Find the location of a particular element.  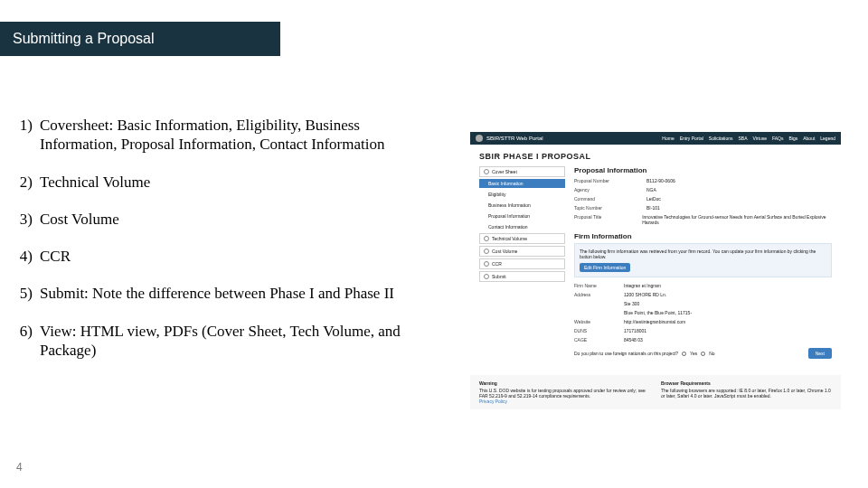

portal-brand: SBIR/STTR Web Portal is located at coordinates (515, 138).